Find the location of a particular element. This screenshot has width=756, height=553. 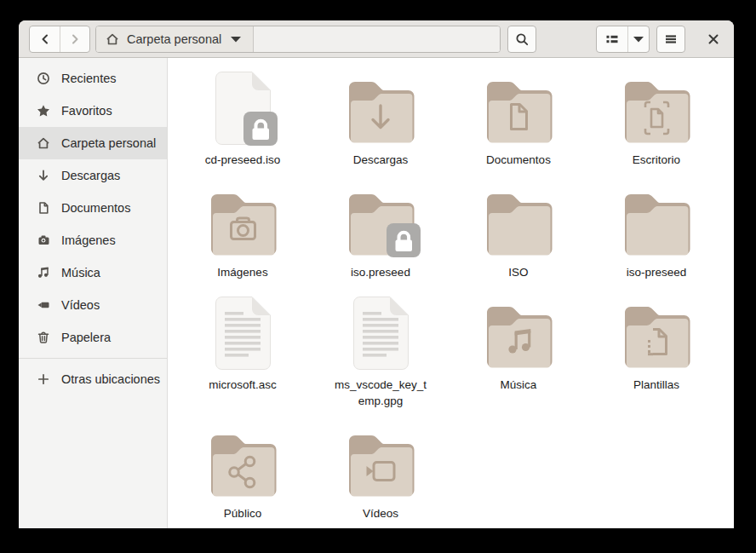

forward-button is located at coordinates (75, 39).